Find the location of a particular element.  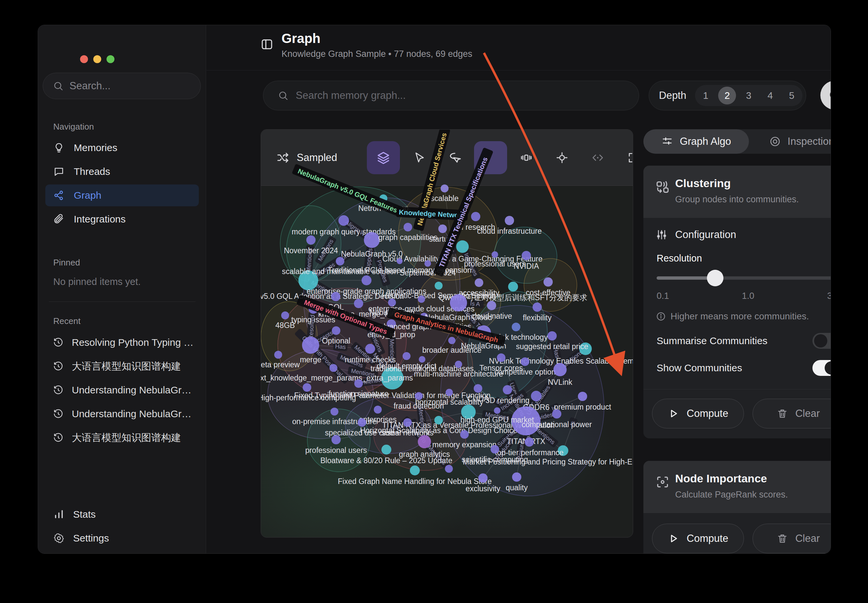

graph-search-input: Search memory graph... is located at coordinates (451, 96).